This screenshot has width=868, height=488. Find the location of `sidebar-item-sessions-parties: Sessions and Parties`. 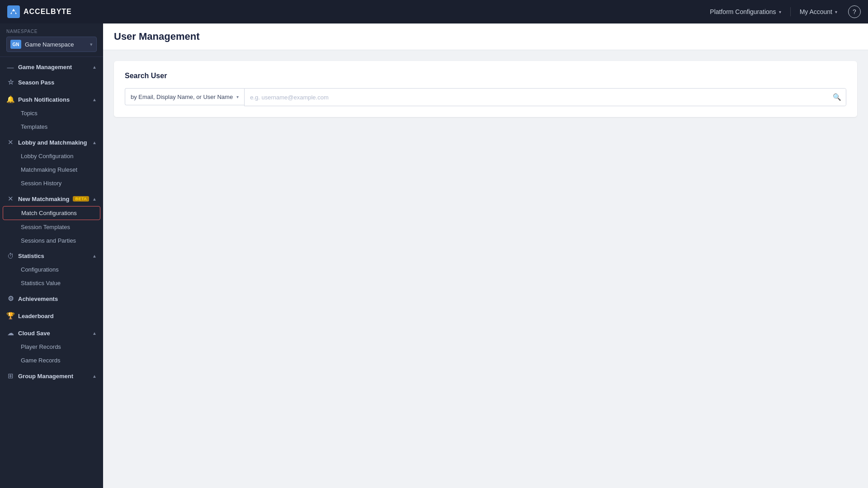

sidebar-item-sessions-parties: Sessions and Parties is located at coordinates (52, 240).